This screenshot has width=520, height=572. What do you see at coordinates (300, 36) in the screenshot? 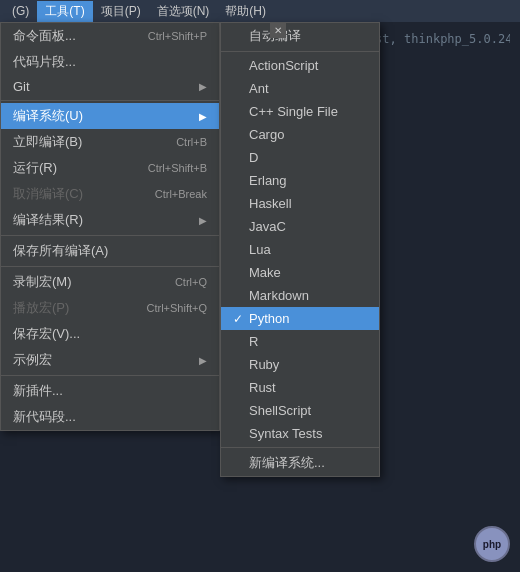
I see `submenu-item-auto-build: 自动编译` at bounding box center [300, 36].